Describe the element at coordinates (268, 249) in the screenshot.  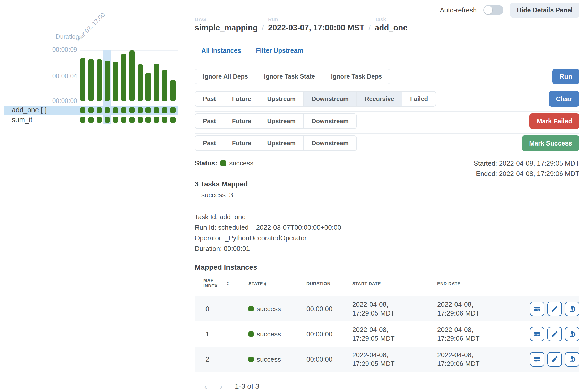
I see `duration-line: Duration: 00:00:01` at that location.